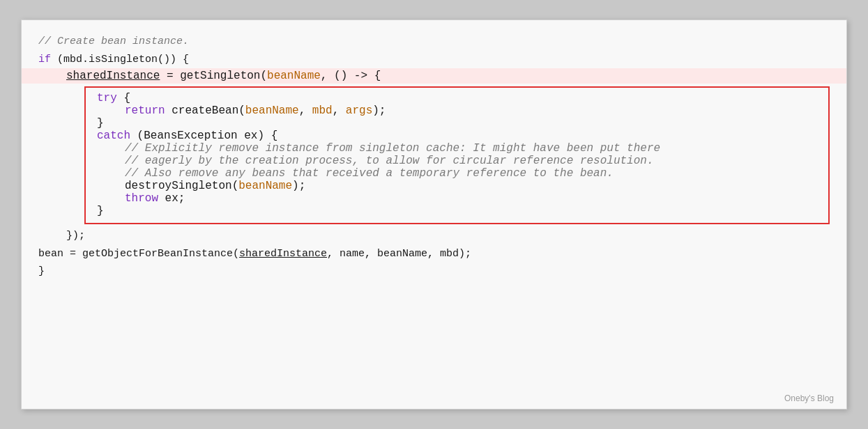 Image resolution: width=868 pixels, height=429 pixels. What do you see at coordinates (434, 254) in the screenshot?
I see `line-bean-assign: bean = getObjectForBeanInstance( sharedI…` at bounding box center [434, 254].